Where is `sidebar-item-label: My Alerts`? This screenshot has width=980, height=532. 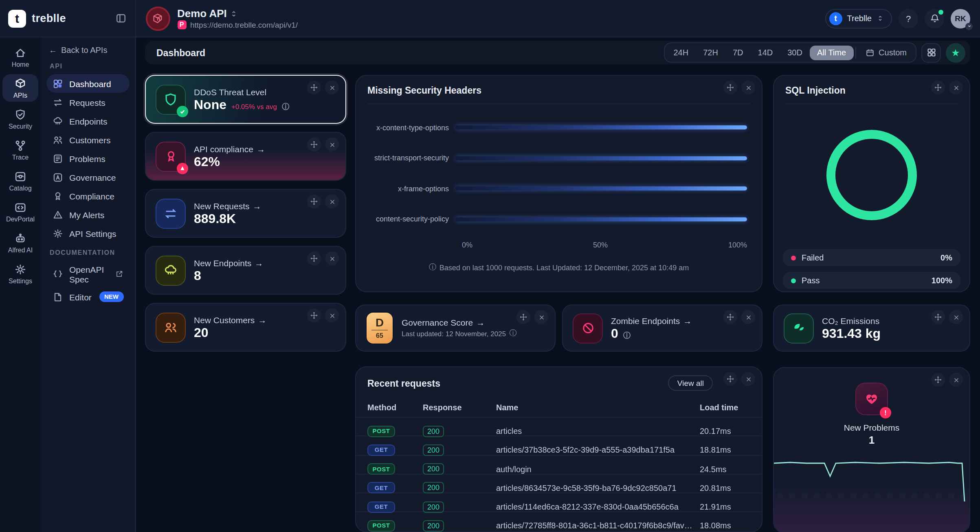
sidebar-item-label: My Alerts is located at coordinates (87, 215).